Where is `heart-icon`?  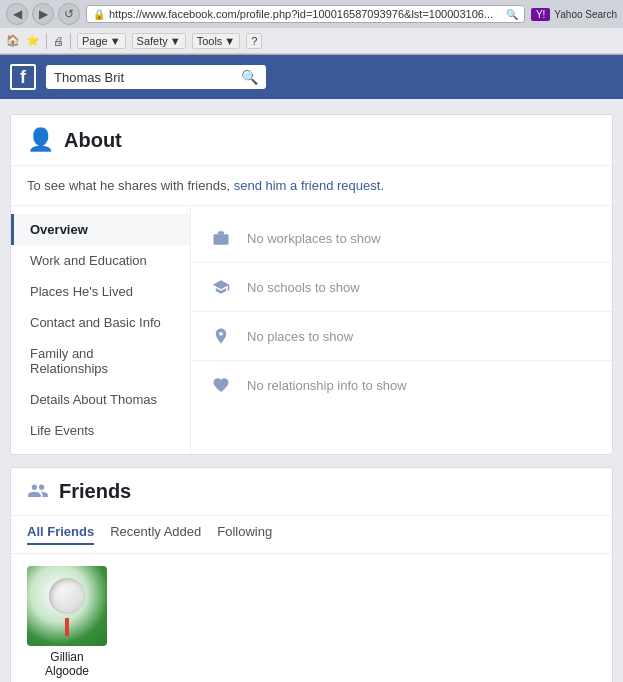 heart-icon is located at coordinates (221, 385).